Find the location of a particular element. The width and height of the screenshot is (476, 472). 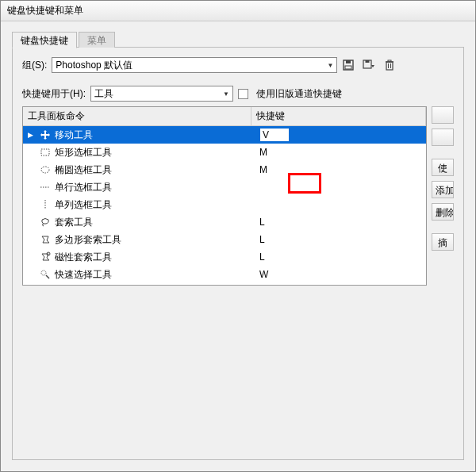

set-label: 组(S): is located at coordinates (35, 65).